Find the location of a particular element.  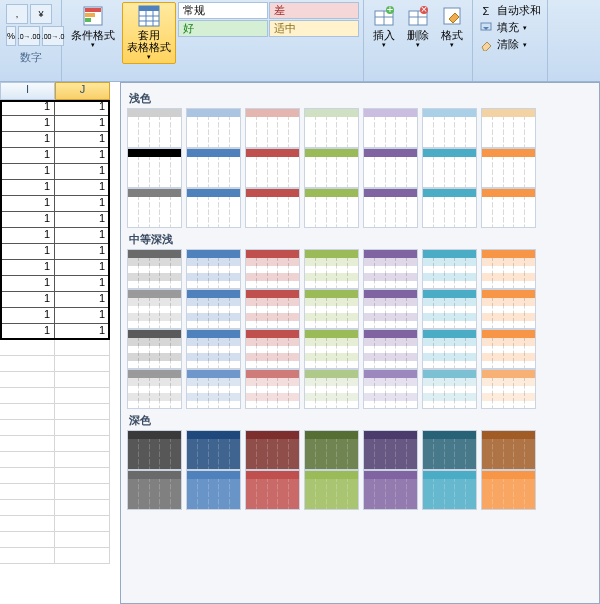

autosum-button: Σ 自动求和 is located at coordinates (510, 10).